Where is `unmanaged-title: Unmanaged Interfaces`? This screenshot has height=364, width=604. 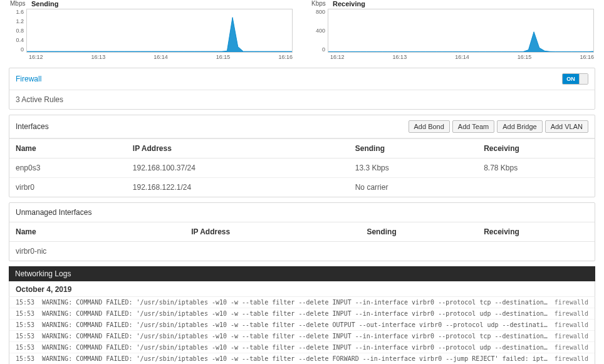
unmanaged-title: Unmanaged Interfaces is located at coordinates (54, 212).